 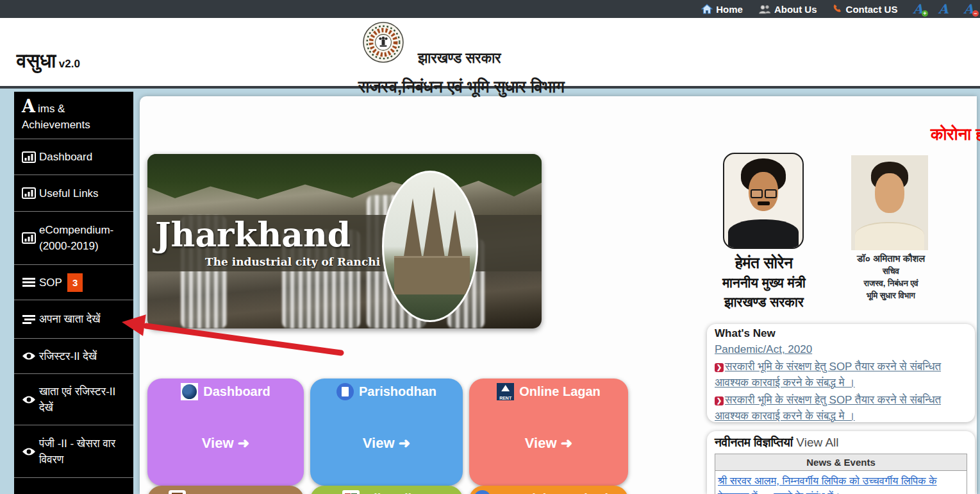 I want to click on sidebar-item-label: Useful Links, so click(x=69, y=194).